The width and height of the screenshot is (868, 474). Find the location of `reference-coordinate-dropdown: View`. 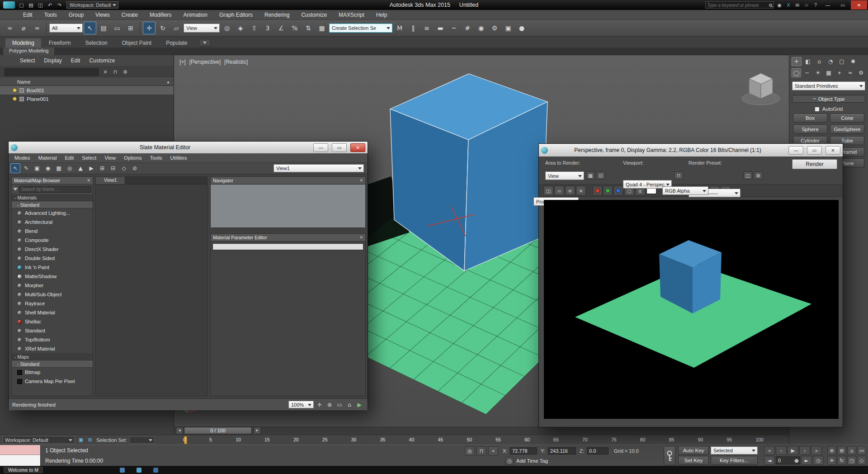

reference-coordinate-dropdown: View is located at coordinates (202, 28).